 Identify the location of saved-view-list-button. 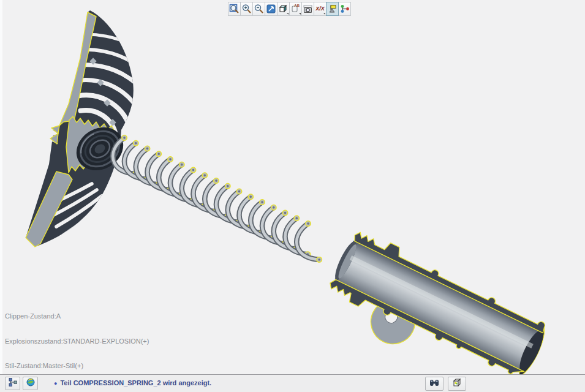
(283, 9).